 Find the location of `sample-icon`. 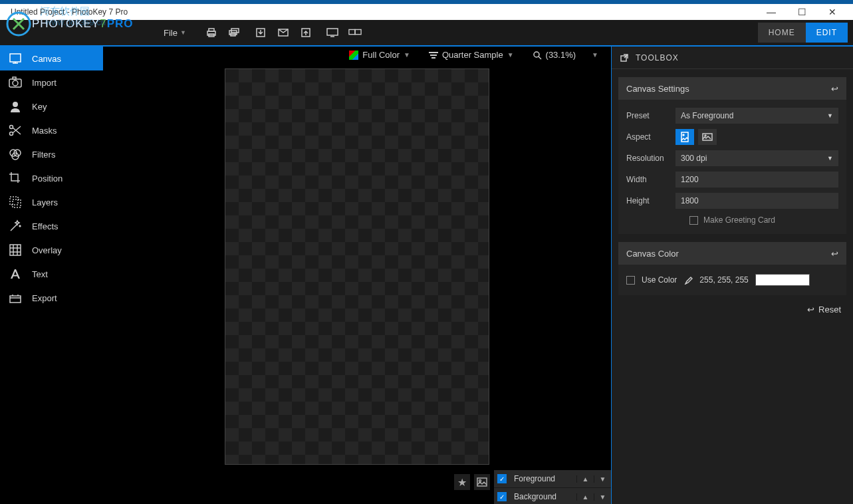

sample-icon is located at coordinates (433, 55).